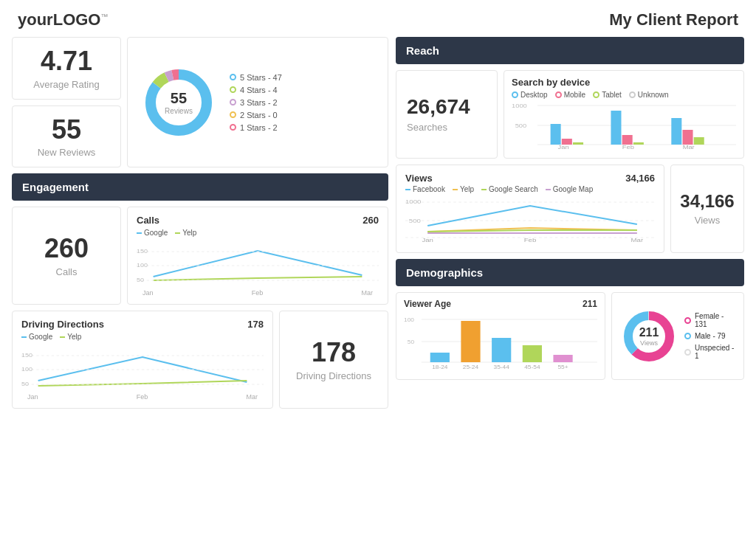 This screenshot has width=756, height=540. I want to click on searches-label: Searches, so click(427, 127).